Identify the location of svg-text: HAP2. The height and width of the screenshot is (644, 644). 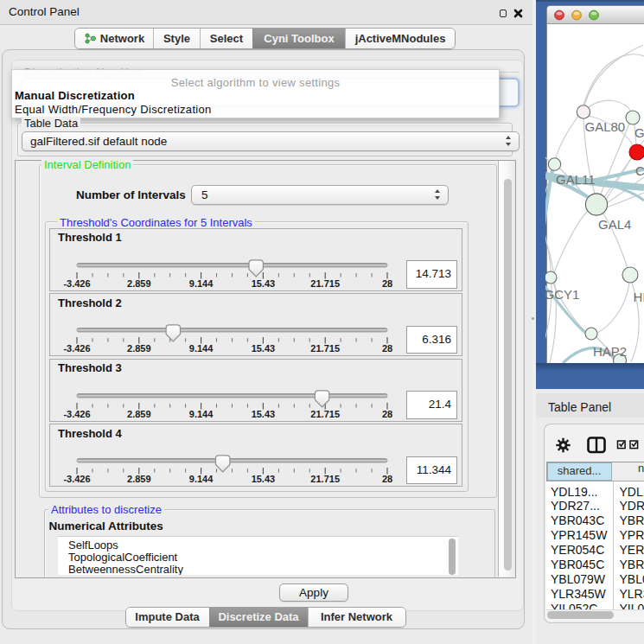
(610, 351).